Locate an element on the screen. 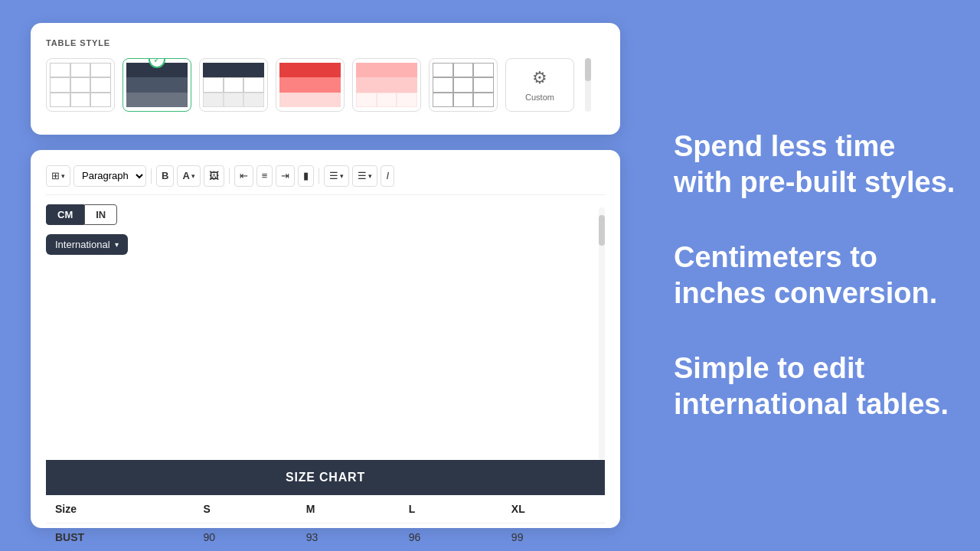  mini-table-plain is located at coordinates (80, 85).